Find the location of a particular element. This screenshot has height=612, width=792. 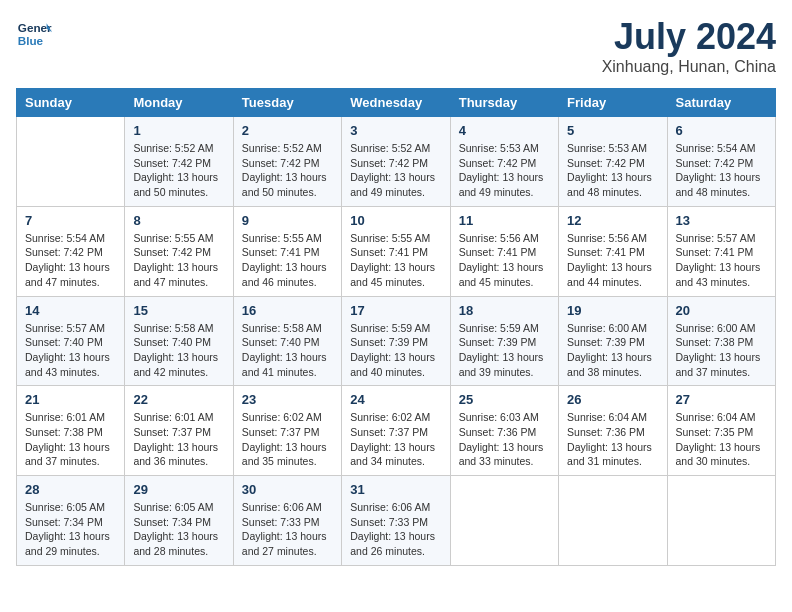

day-header-sunday: Sunday is located at coordinates (71, 103).